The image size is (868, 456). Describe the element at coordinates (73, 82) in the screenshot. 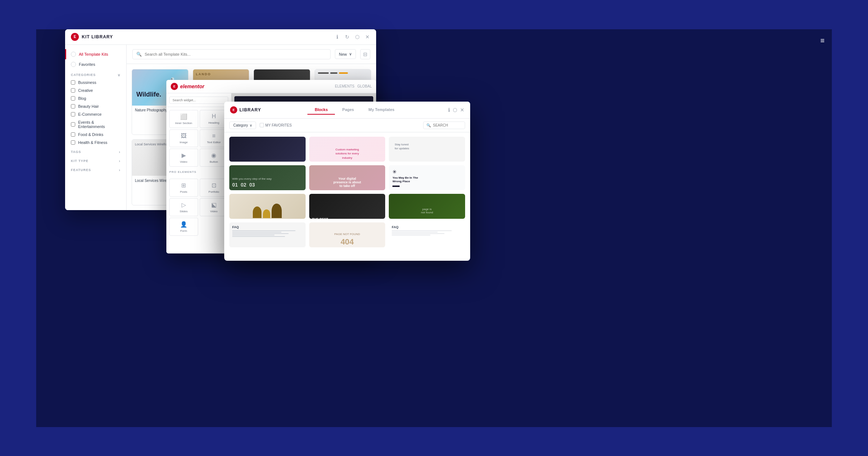

I see `category-bussiness-check` at that location.